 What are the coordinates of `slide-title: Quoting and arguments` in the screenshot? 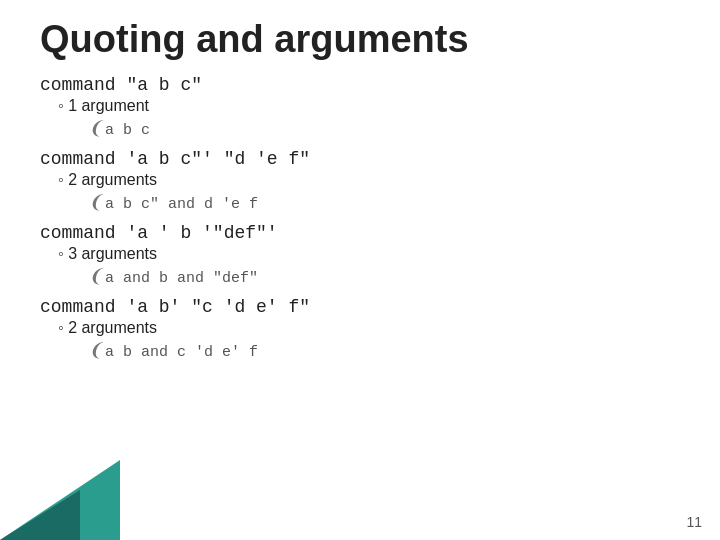 It's located at (360, 40).